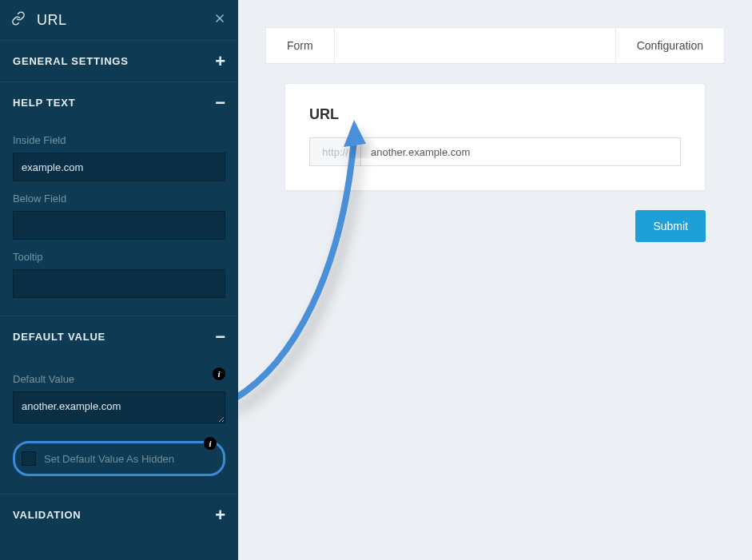 The height and width of the screenshot is (560, 752). What do you see at coordinates (47, 514) in the screenshot?
I see `section-title: VALIDATION` at bounding box center [47, 514].